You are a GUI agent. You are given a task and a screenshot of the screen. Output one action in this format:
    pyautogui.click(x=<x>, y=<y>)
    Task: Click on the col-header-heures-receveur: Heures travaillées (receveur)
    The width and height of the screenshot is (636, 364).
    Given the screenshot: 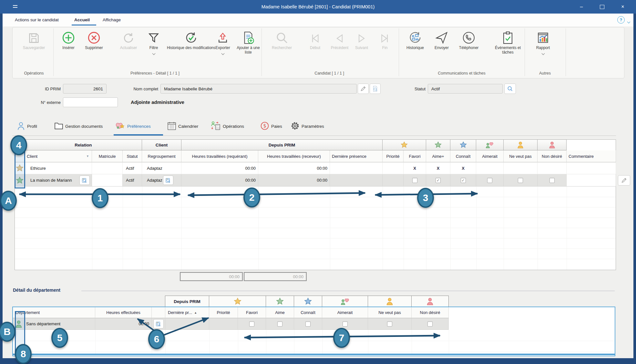 What is the action you would take?
    pyautogui.click(x=294, y=156)
    